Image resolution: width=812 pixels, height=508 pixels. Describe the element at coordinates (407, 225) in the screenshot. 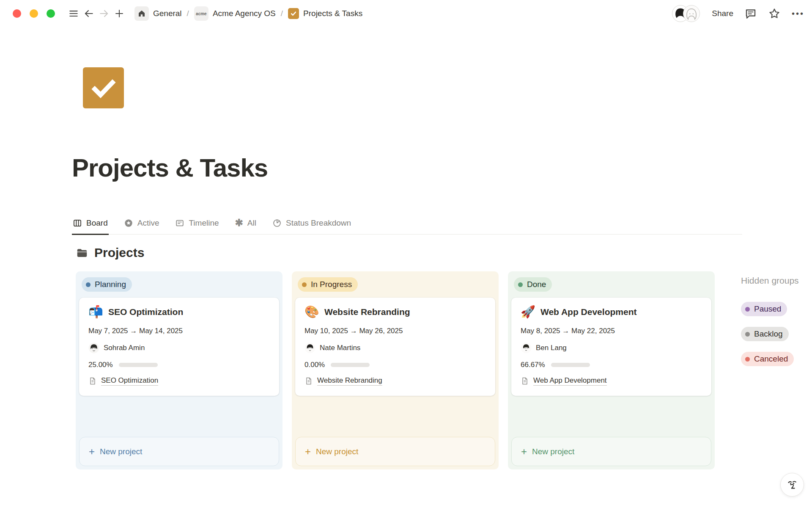

I see `view-tabs: Board Active Timeline ✱ All Status Break…` at that location.